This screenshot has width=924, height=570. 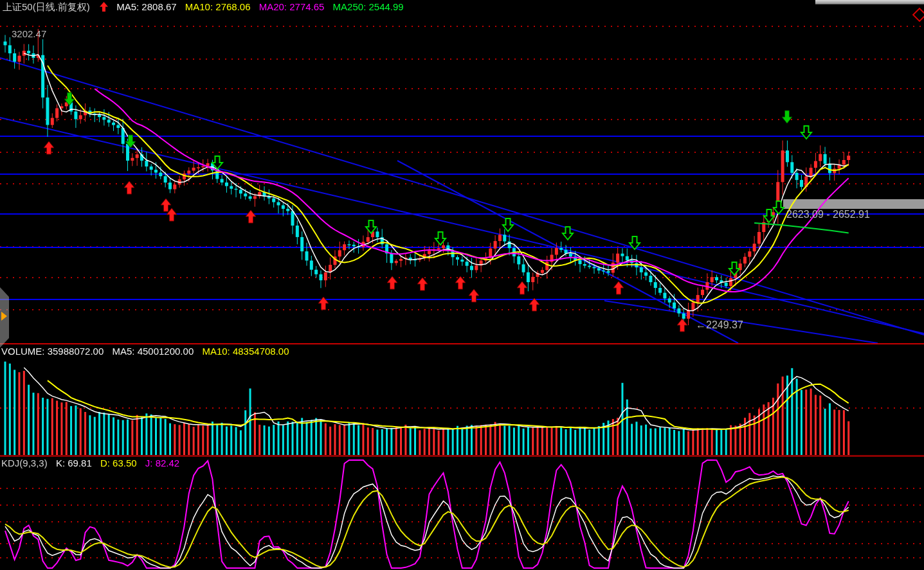 What do you see at coordinates (218, 6) in the screenshot?
I see `ma10-readout: MA10: 2768.06` at bounding box center [218, 6].